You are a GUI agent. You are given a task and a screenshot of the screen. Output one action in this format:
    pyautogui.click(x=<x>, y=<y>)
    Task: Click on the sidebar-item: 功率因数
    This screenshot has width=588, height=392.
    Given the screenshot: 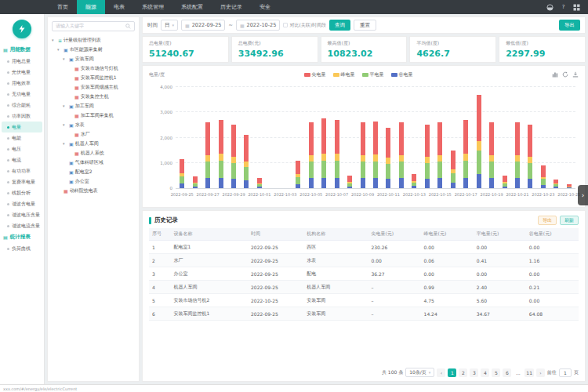 What is the action you would take?
    pyautogui.click(x=22, y=116)
    